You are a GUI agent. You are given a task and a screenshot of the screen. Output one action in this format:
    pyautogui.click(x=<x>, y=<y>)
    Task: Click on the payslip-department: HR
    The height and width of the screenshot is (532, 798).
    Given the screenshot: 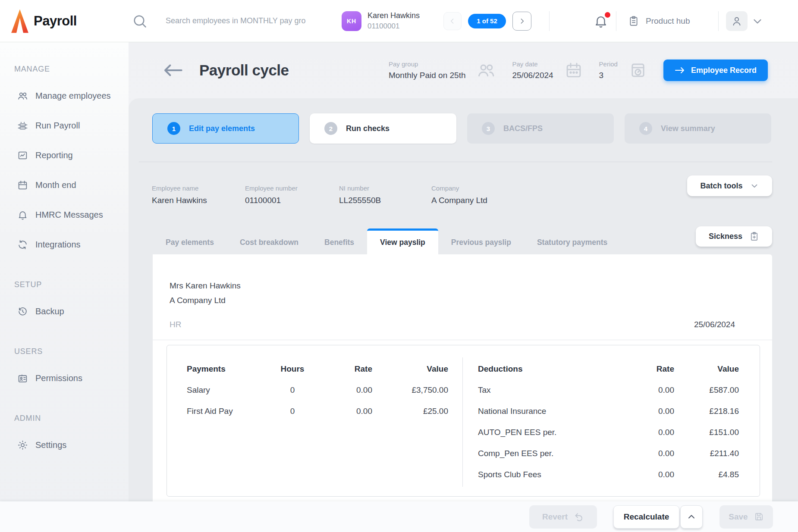 What is the action you would take?
    pyautogui.click(x=175, y=325)
    